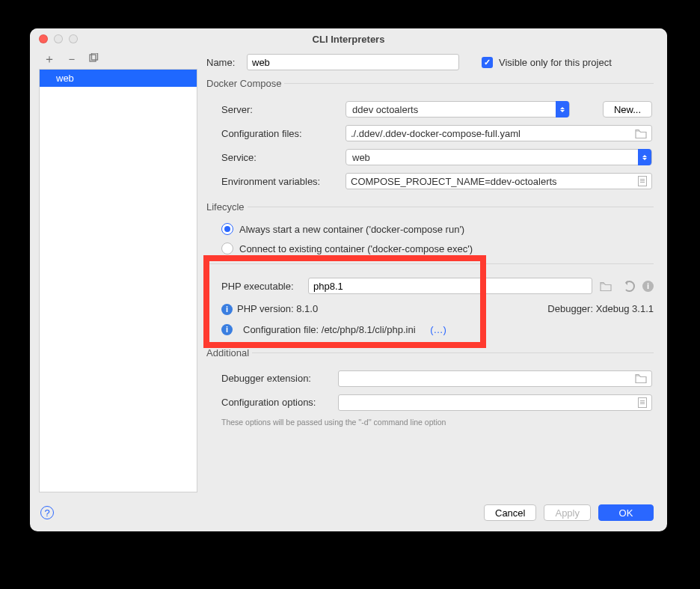 The image size is (700, 589). Describe the element at coordinates (430, 229) in the screenshot. I see `lifecycle-group: Lifecycle Always start a new container (…` at that location.